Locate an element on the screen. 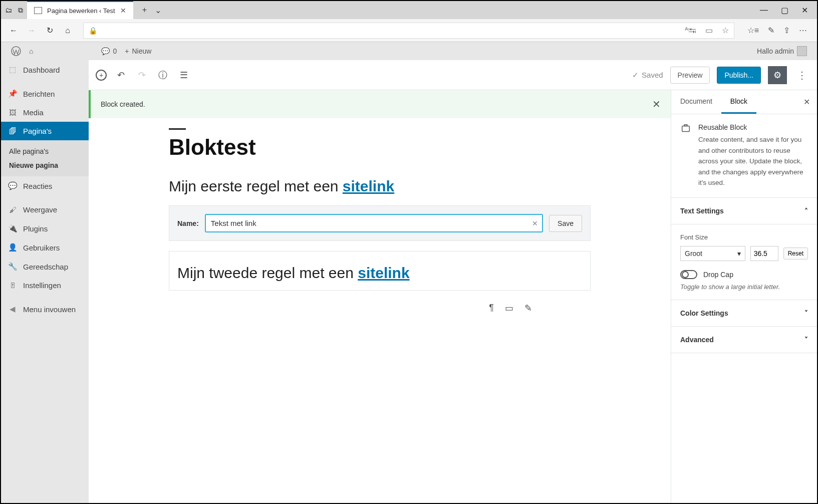 The width and height of the screenshot is (818, 504). user-account-menu: Hallo admin is located at coordinates (782, 51).